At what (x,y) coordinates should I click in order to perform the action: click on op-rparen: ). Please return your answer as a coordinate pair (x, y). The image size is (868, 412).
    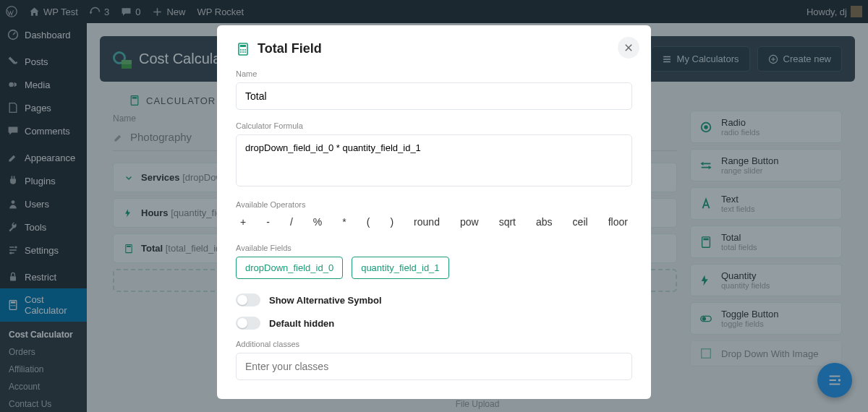
    Looking at the image, I should click on (392, 222).